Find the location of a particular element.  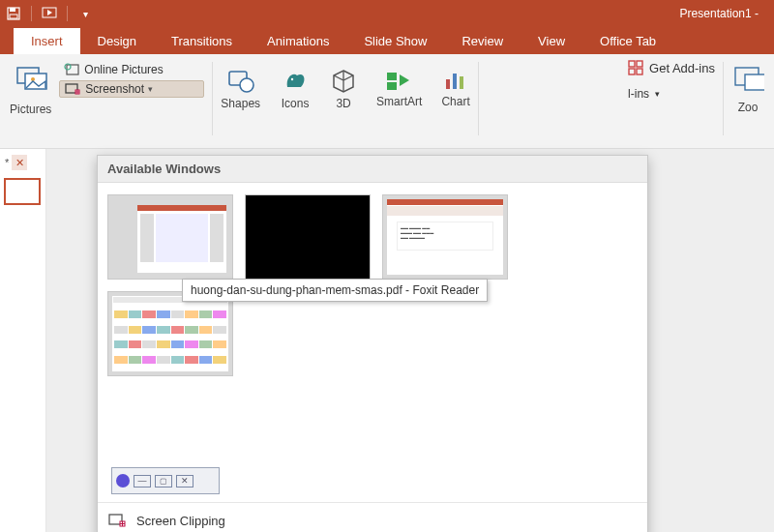

ribbon-tabs: Insert Design Transitions Animations Sli… is located at coordinates (387, 41).